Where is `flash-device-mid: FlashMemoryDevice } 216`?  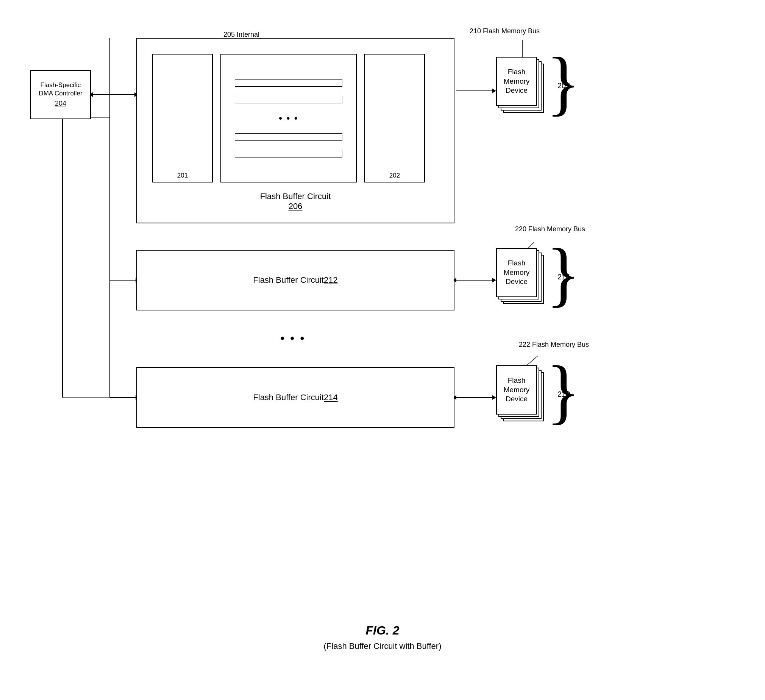
flash-device-mid: FlashMemoryDevice } 216 is located at coordinates (521, 277).